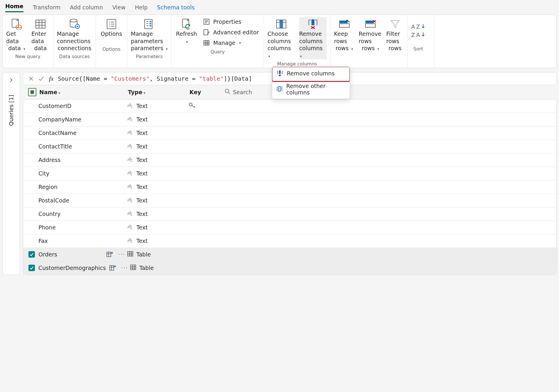 This screenshot has width=559, height=392. Describe the element at coordinates (147, 268) in the screenshot. I see `type-label: Table` at that location.